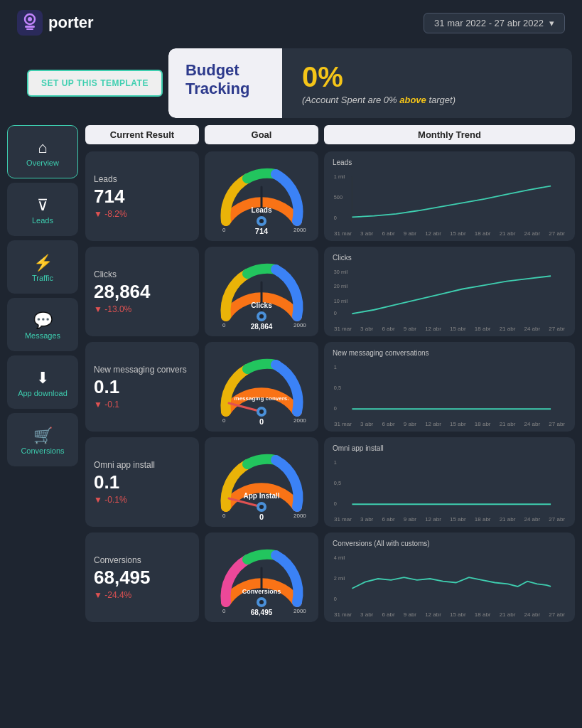  Describe the element at coordinates (142, 387) in the screenshot. I see `current-result-messaging: New messaging convers 0.1 ▼ -0.1` at that location.